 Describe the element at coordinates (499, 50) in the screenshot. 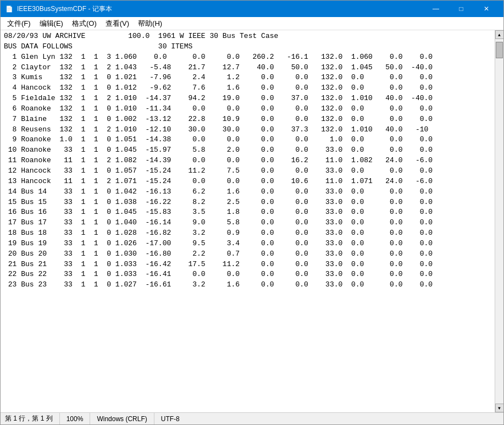

I see `scroll-thumb` at that location.